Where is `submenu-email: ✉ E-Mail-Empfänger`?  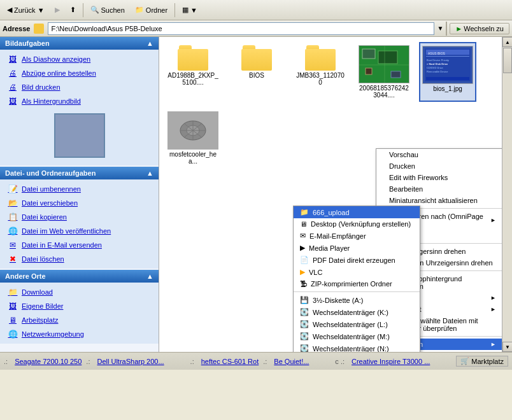 submenu-email: ✉ E-Mail-Empfänger is located at coordinates (357, 235).